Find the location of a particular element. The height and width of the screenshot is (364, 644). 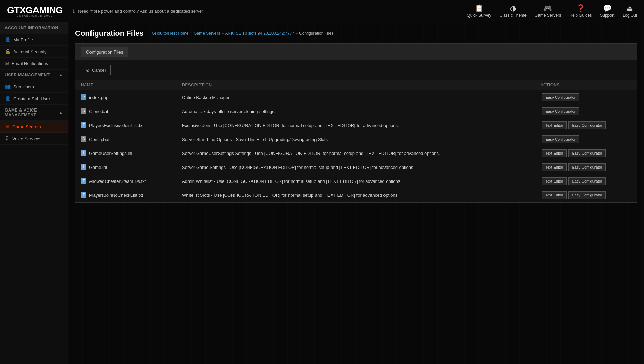

file-description: Automatic 7 days offsite server cloning … is located at coordinates (356, 111).